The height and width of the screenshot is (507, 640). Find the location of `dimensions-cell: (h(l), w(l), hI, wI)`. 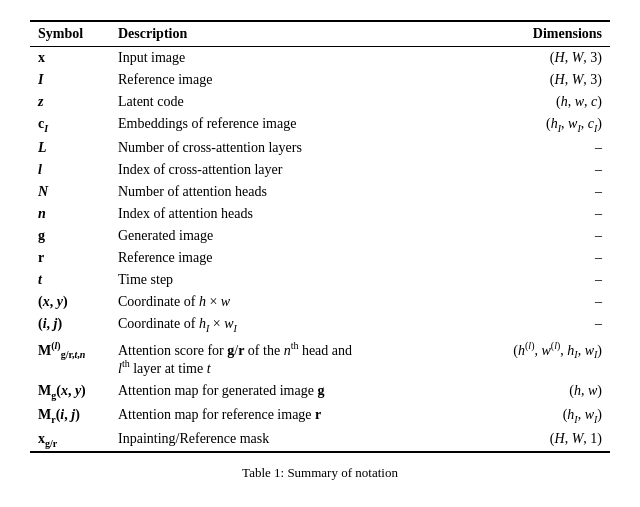

dimensions-cell: (h(l), w(l), hI, wI) is located at coordinates (490, 358).